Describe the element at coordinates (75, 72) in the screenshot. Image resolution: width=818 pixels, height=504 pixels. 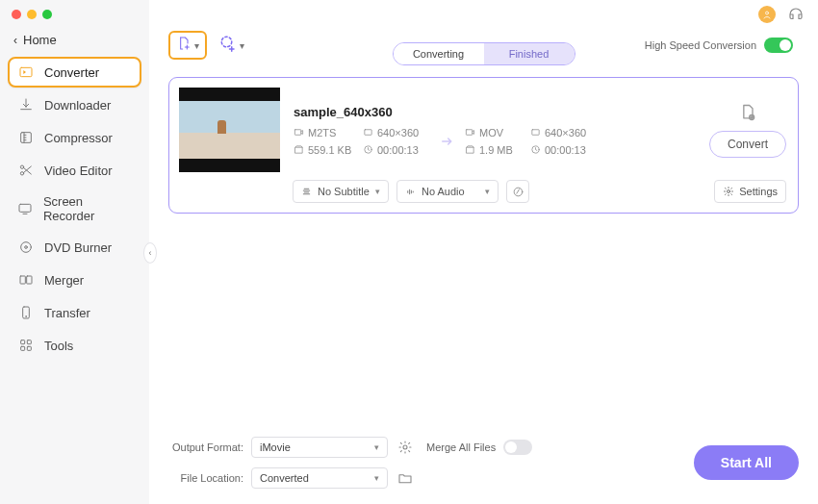
I see `sidebar-item-converter: Converter` at that location.